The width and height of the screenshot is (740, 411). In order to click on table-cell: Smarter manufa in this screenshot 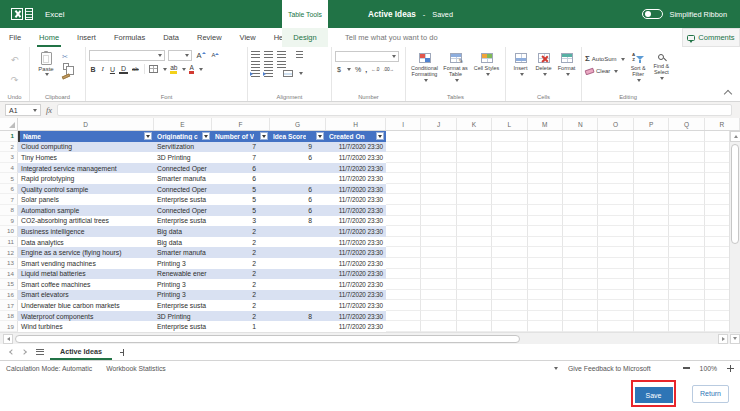, I will do `click(183, 178)`.